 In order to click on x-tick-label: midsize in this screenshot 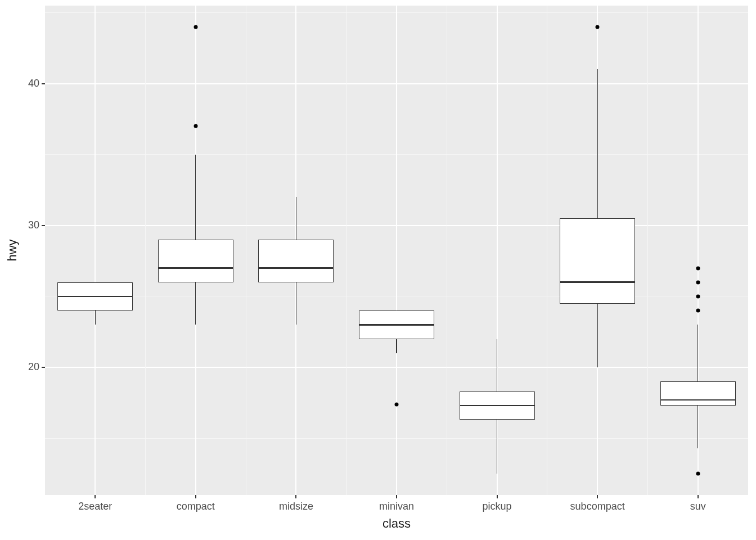, I will do `click(296, 506)`.